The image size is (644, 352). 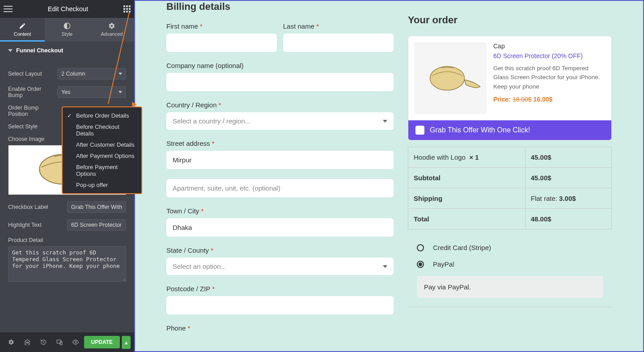 What do you see at coordinates (510, 188) in the screenshot?
I see `order-summary-table: Hoodie with Logo × 1 45.00$ Subtotal 45.…` at bounding box center [510, 188].